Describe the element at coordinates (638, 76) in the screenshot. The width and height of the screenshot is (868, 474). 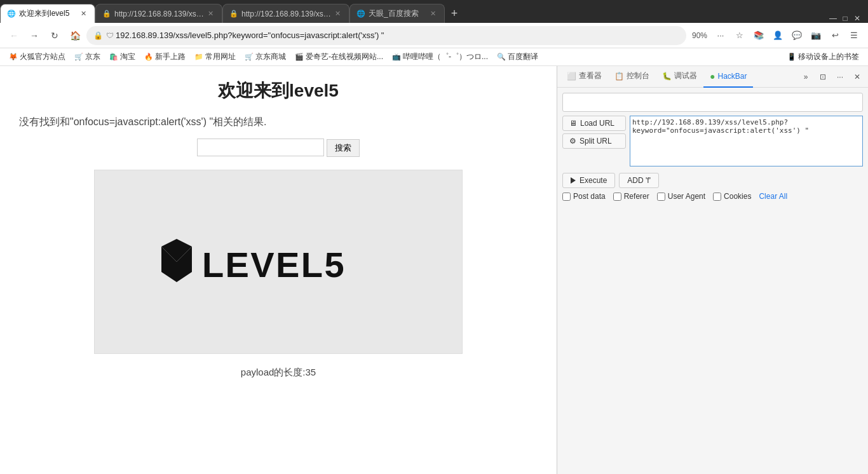
I see `tab-console-label: 控制台` at that location.